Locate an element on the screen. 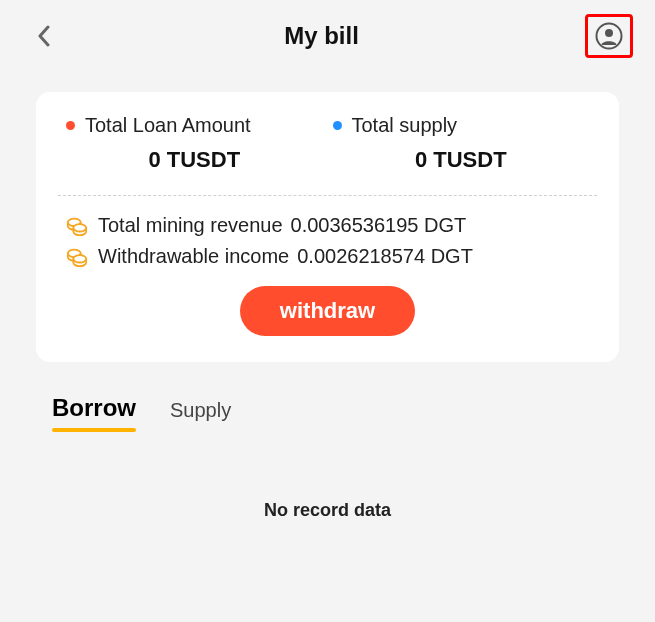 The height and width of the screenshot is (622, 655). profile-highlight-box is located at coordinates (609, 36).